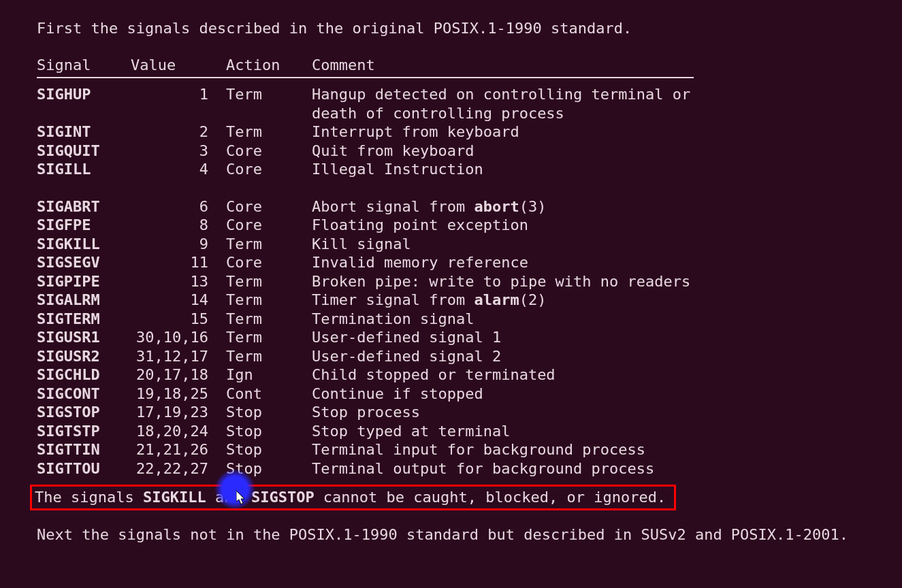 The height and width of the screenshot is (588, 902). I want to click on table-row: SIGABRT6CoreAbort signal from abort(3), so click(462, 207).